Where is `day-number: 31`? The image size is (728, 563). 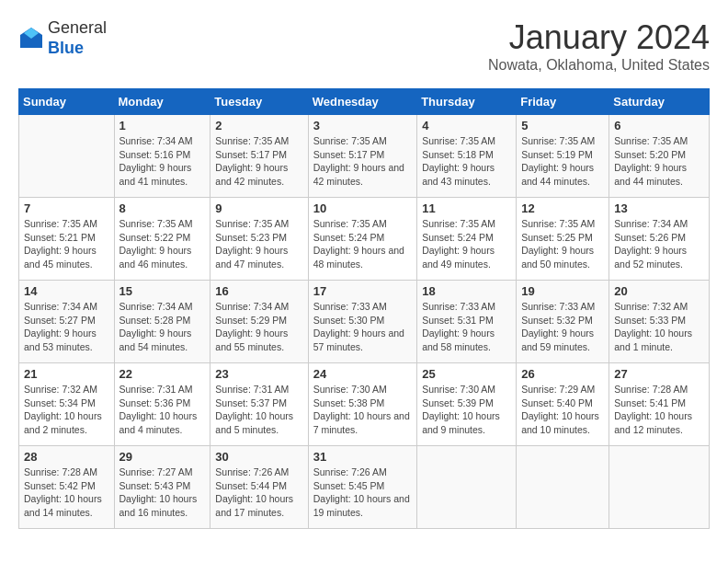 day-number: 31 is located at coordinates (362, 456).